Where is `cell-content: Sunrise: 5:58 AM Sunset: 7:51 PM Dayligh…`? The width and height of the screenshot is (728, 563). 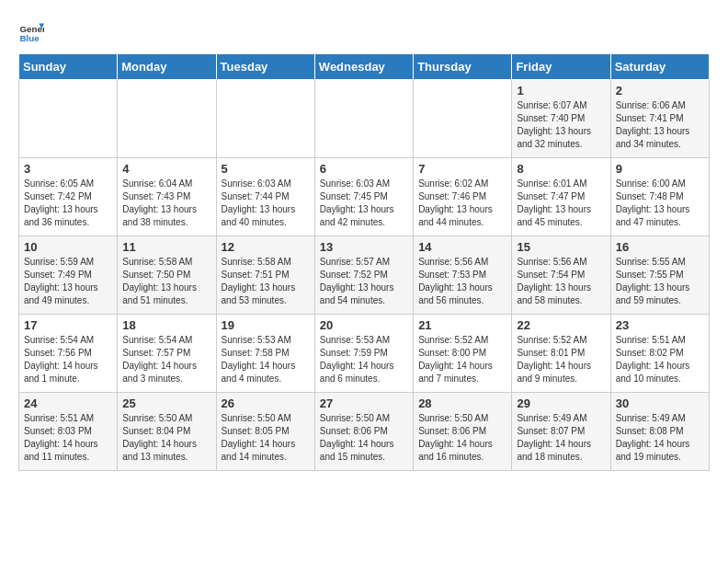
cell-content: Sunrise: 5:58 AM Sunset: 7:51 PM Dayligh… is located at coordinates (266, 282).